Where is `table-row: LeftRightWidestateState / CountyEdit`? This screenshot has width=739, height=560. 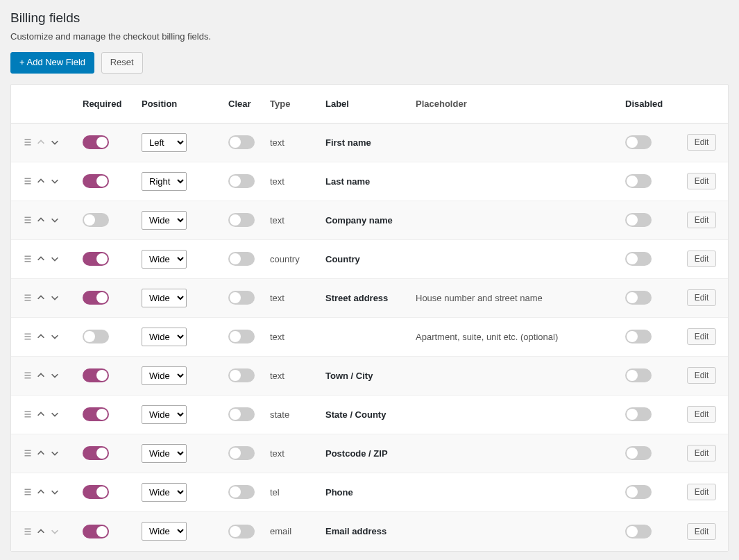 table-row: LeftRightWidestateState / CountyEdit is located at coordinates (369, 415).